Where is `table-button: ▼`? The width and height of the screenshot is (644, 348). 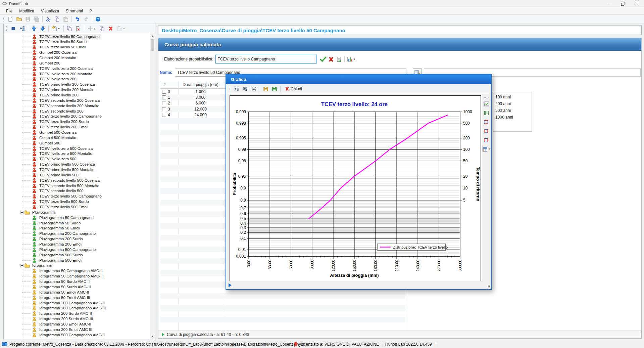
table-button: ▼ is located at coordinates (486, 149).